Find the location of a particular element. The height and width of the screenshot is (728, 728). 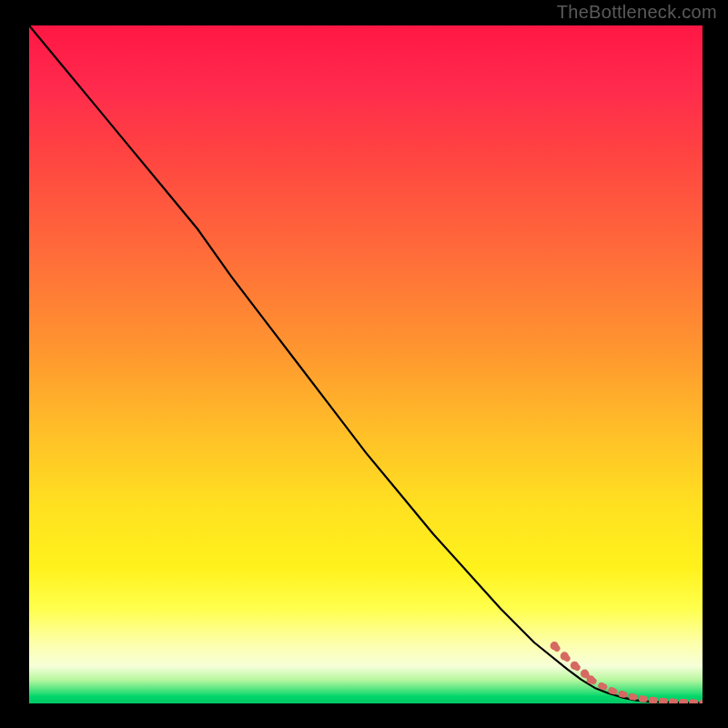

watermark-text: TheBottleneck.com is located at coordinates (637, 13).